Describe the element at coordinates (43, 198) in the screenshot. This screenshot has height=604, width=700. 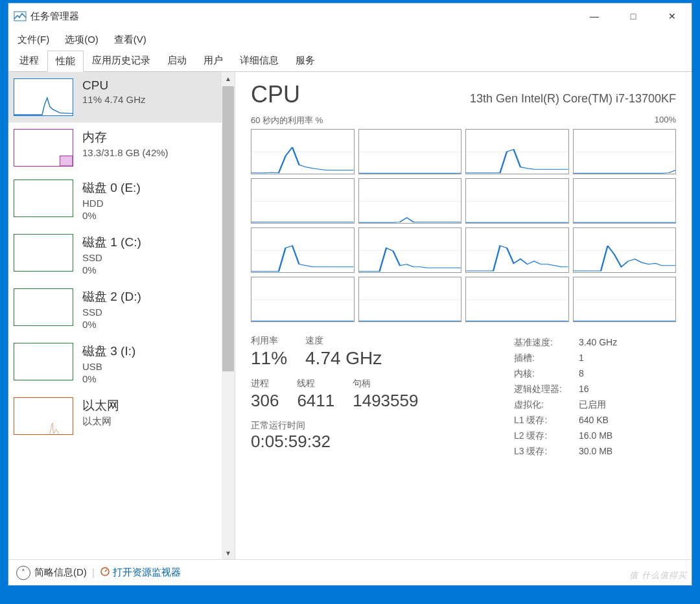
I see `disk0-thumbnail-chart` at that location.